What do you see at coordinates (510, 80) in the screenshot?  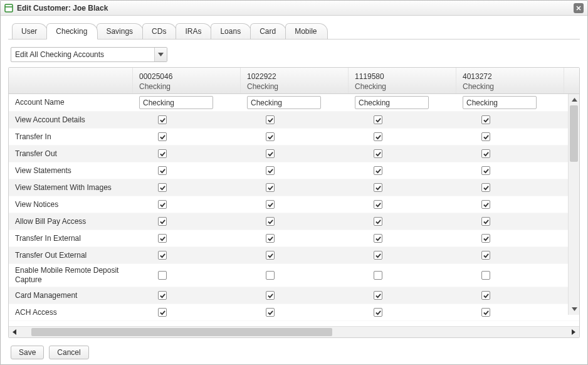 I see `column-header-account: 4013272Checking` at bounding box center [510, 80].